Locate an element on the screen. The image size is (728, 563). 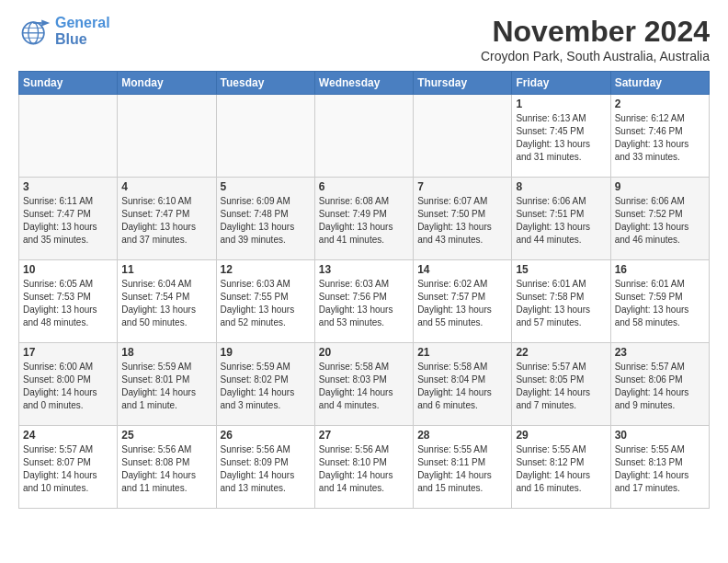
day-info: Sunrise: 5:55 AMSunset: 8:11 PMDaylight:… is located at coordinates (462, 469).